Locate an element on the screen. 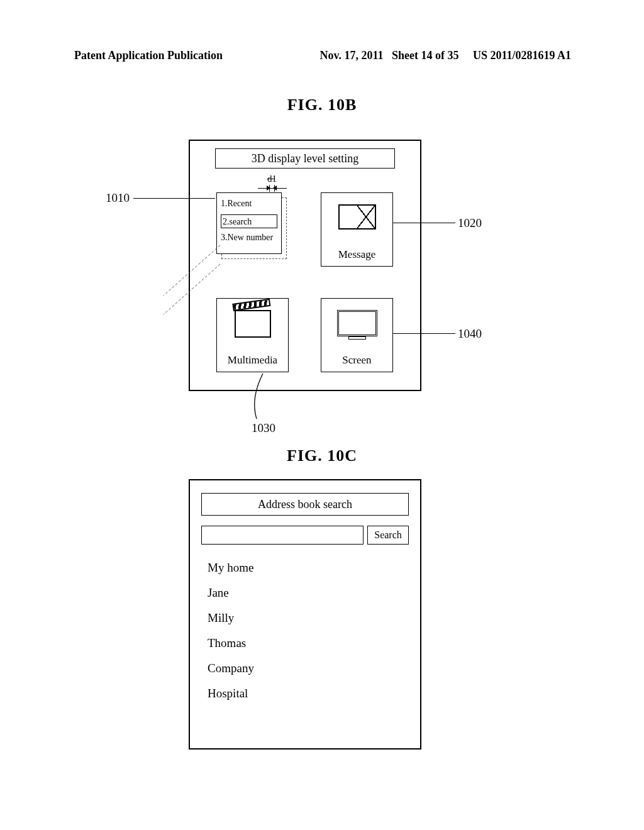 The height and width of the screenshot is (830, 644). clapperboard-icon is located at coordinates (253, 324).